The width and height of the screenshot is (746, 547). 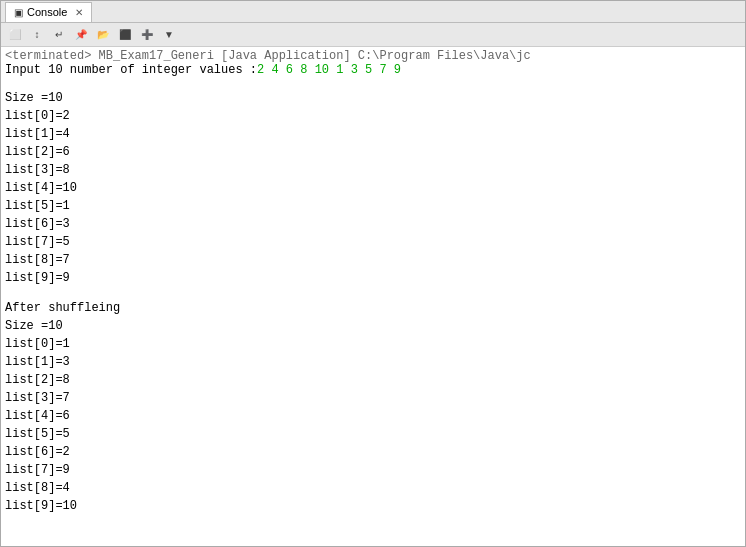 I want to click on before-item-9: list[9]=9, so click(x=373, y=278).